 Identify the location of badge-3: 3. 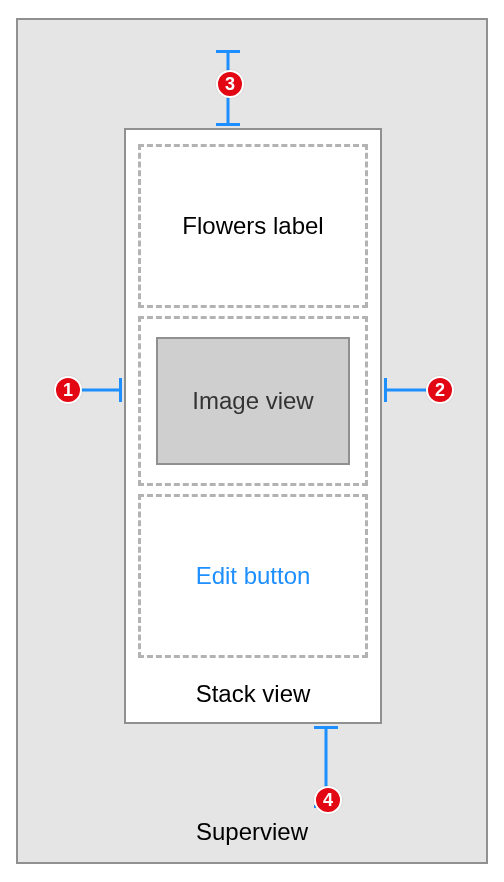
(230, 84).